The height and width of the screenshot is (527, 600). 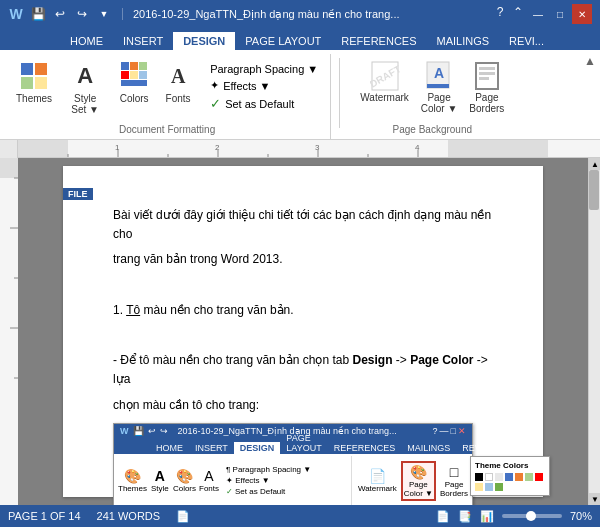 I want to click on nested-watermark-btn: 📄 Watermark, so click(x=378, y=480).